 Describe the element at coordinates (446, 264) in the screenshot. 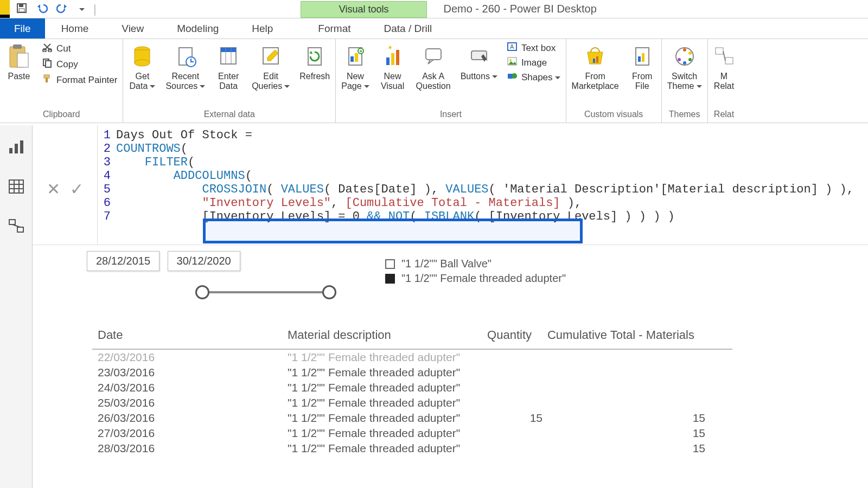

I see `legend-label-0: "1 1/2"" Ball Valve"` at that location.